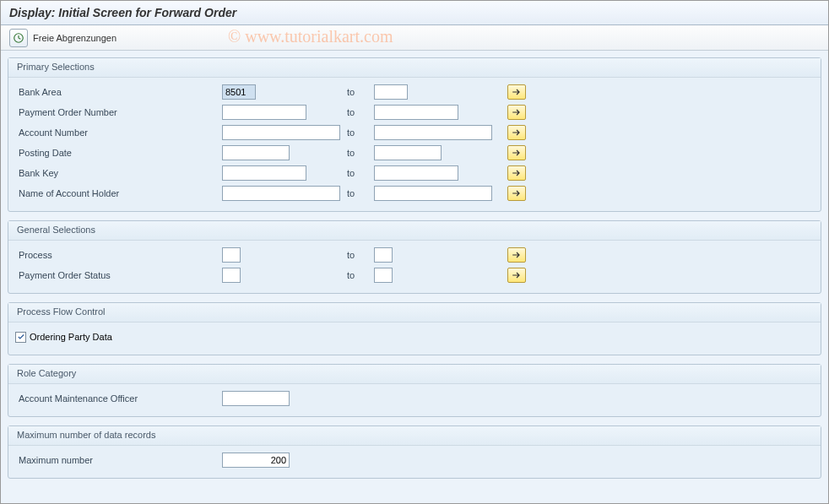 The width and height of the screenshot is (829, 504). I want to click on input-bank-area-from, so click(239, 92).